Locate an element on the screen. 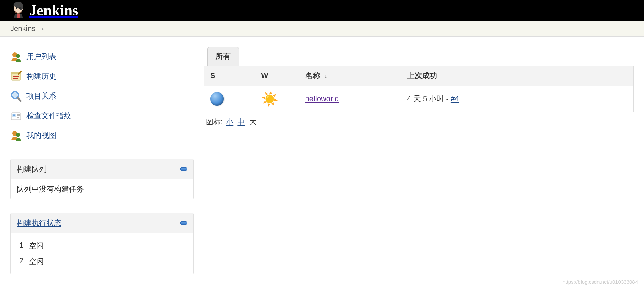 The height and width of the screenshot is (288, 644). icon-size-small: 小 is located at coordinates (230, 122).